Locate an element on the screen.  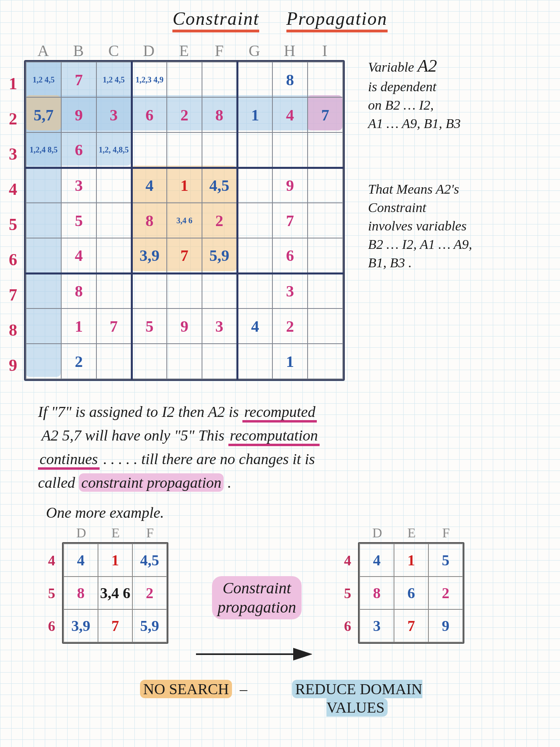
mini-left-rows: 456 is located at coordinates (52, 593).